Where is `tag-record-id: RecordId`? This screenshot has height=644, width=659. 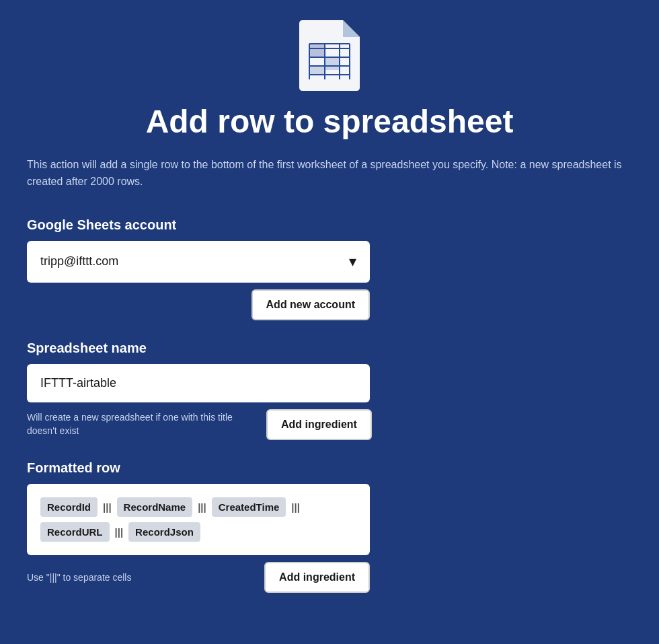 tag-record-id: RecordId is located at coordinates (69, 507).